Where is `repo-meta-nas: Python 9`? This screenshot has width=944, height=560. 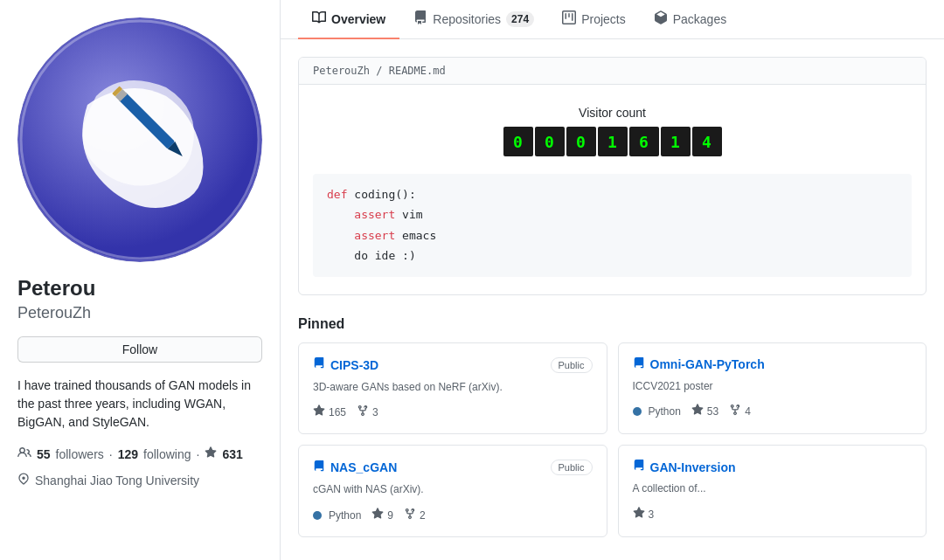 repo-meta-nas: Python 9 is located at coordinates (453, 515).